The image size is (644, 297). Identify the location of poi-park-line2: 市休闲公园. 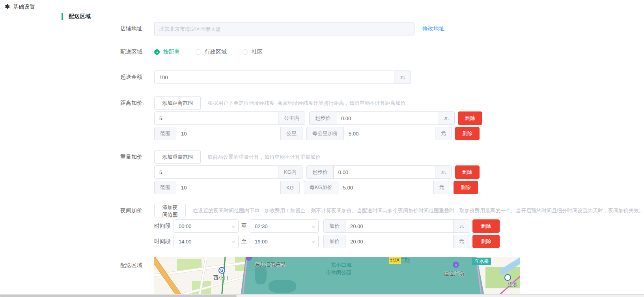
(338, 273).